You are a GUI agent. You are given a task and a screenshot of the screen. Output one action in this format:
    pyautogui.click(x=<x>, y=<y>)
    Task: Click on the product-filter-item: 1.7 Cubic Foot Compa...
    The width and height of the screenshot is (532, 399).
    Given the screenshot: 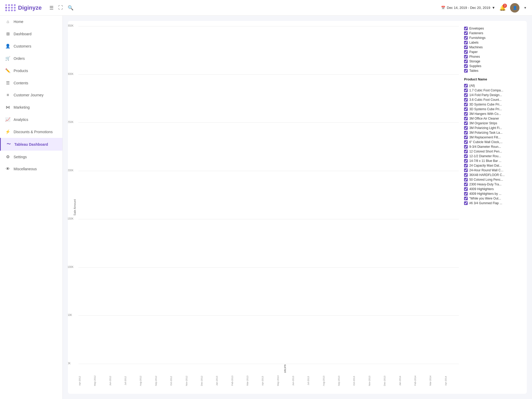 What is the action you would take?
    pyautogui.click(x=493, y=90)
    